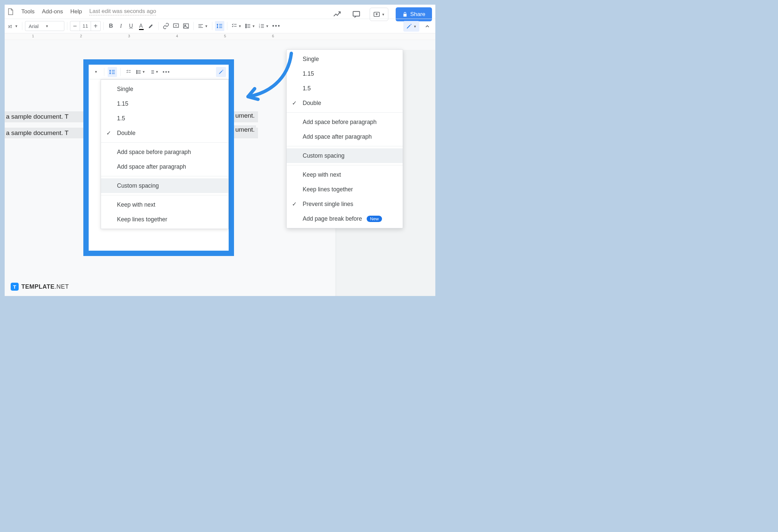  What do you see at coordinates (28, 12) in the screenshot?
I see `menu-tools: Tools` at bounding box center [28, 12].